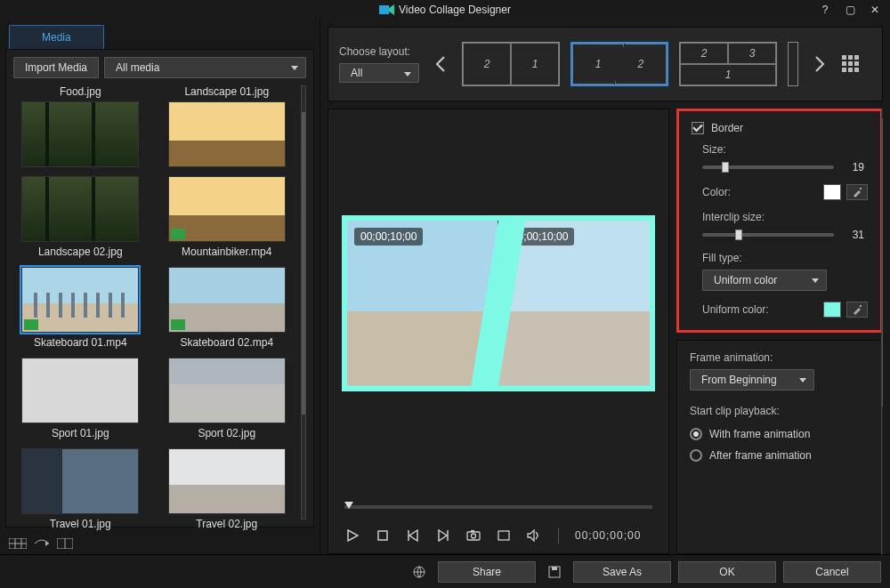 This screenshot has width=890, height=588. What do you see at coordinates (851, 64) in the screenshot?
I see `layout-grid-icon` at bounding box center [851, 64].